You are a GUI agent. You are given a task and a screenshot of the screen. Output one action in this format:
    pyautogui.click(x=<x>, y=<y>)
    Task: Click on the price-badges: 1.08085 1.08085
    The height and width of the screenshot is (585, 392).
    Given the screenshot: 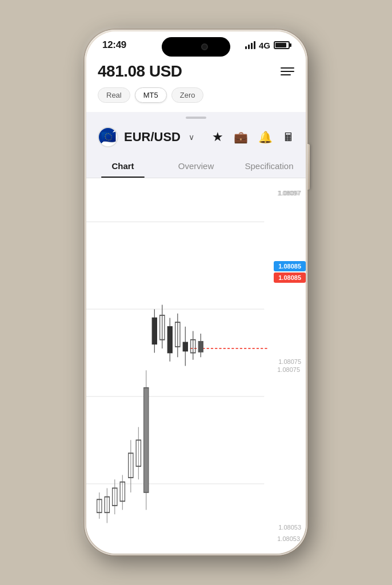 What is the action you would take?
    pyautogui.click(x=290, y=272)
    